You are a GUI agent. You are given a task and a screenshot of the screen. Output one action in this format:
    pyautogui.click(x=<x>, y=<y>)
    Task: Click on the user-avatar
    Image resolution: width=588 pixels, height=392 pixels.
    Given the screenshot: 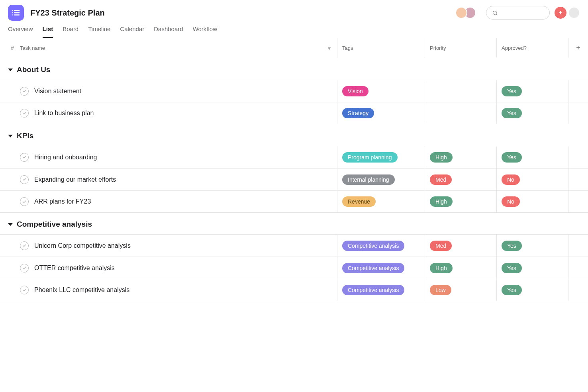 What is the action you would take?
    pyautogui.click(x=574, y=13)
    